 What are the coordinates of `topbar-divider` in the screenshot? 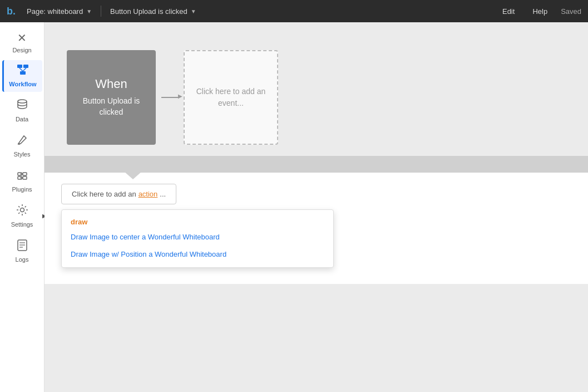 It's located at (101, 11).